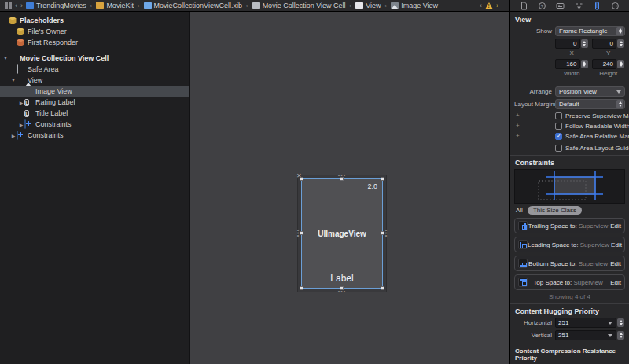  Describe the element at coordinates (598, 6) in the screenshot. I see `size-inspector-tab` at that location.